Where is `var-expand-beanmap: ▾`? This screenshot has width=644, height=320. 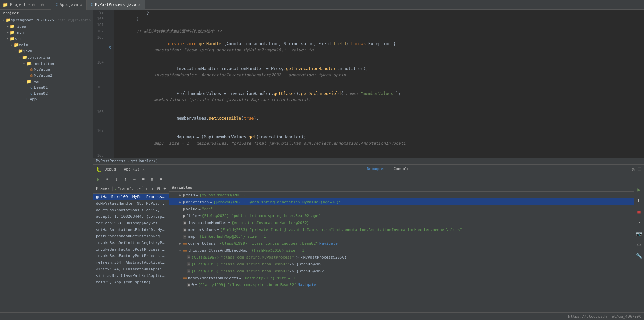 var-expand-beanmap: ▾ is located at coordinates (180, 251).